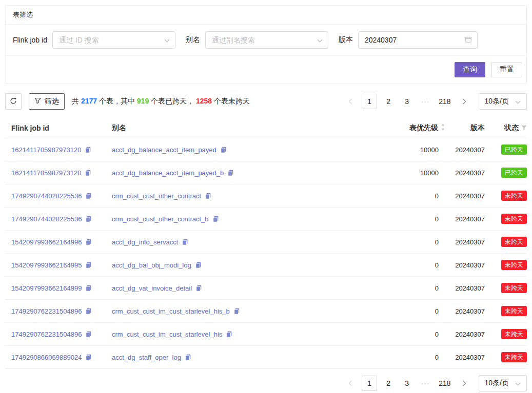 This screenshot has height=393, width=532. I want to click on job-id-select, so click(114, 40).